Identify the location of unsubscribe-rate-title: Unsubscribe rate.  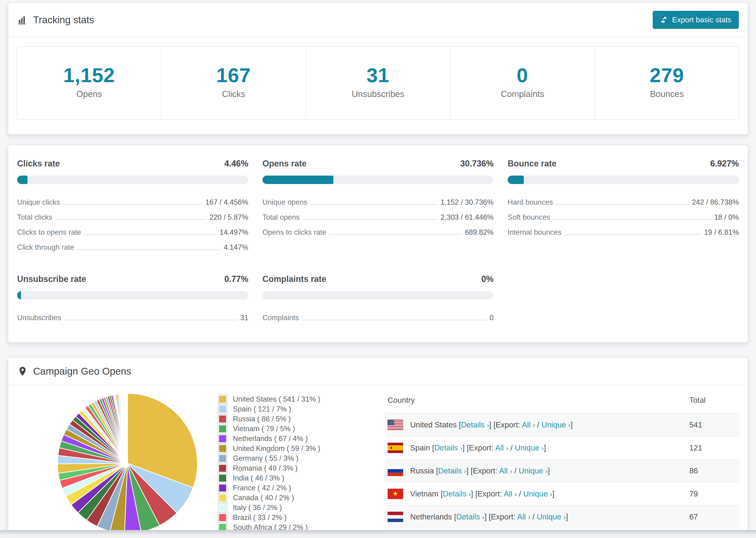
(52, 279).